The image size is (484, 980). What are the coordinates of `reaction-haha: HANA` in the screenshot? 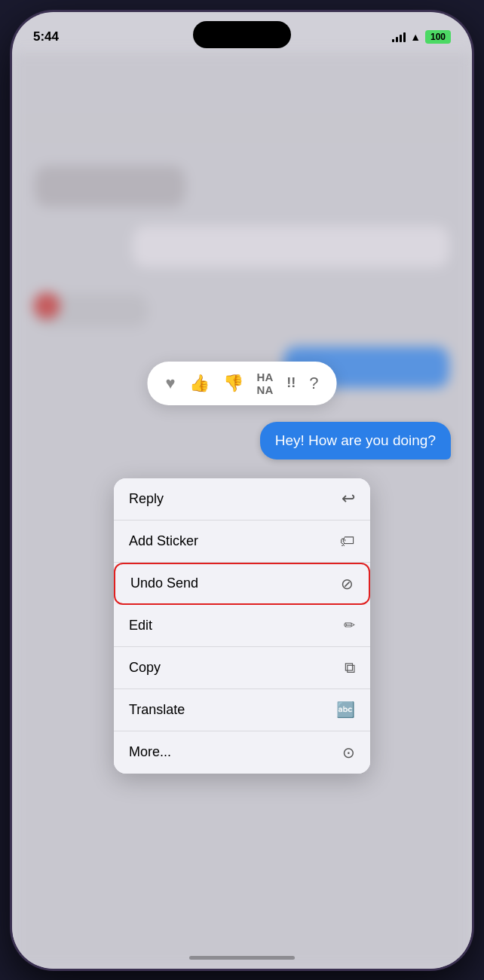 It's located at (265, 383).